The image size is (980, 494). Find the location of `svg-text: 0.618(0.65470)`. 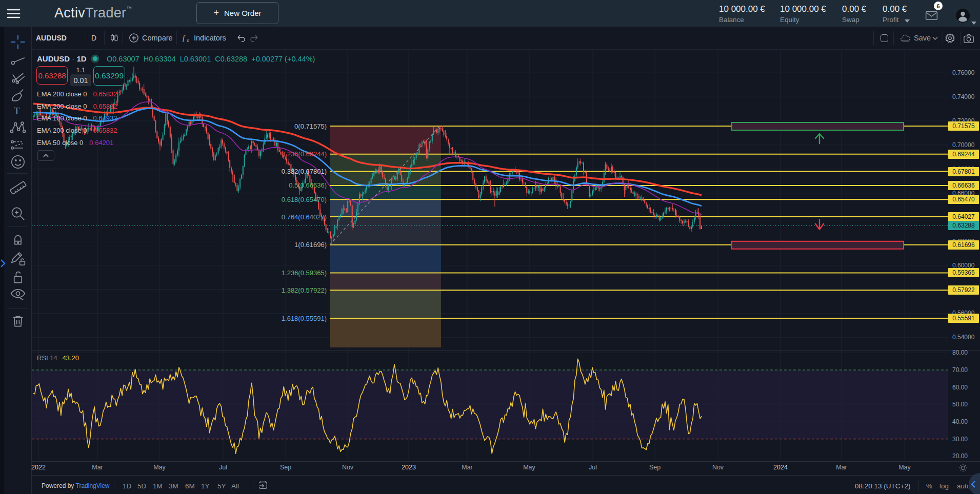

svg-text: 0.618(0.65470) is located at coordinates (304, 200).